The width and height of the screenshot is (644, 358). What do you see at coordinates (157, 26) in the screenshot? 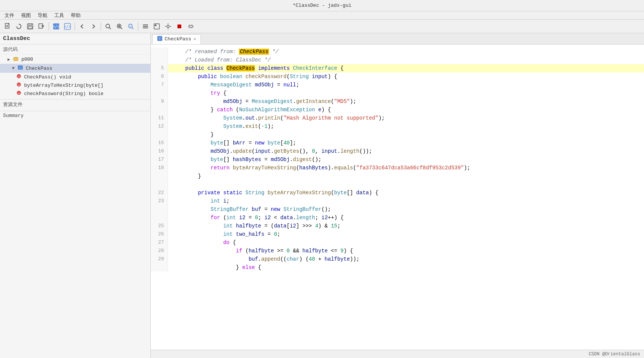
I see `toolbar-settings2` at bounding box center [157, 26].